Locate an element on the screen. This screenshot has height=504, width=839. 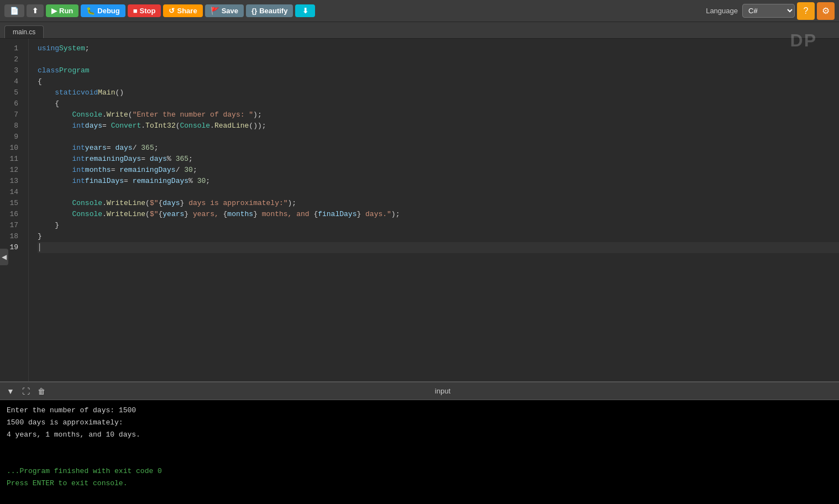
code-line-8: int days = Convert.ToInt32(Console.ReadL… is located at coordinates (438, 126).